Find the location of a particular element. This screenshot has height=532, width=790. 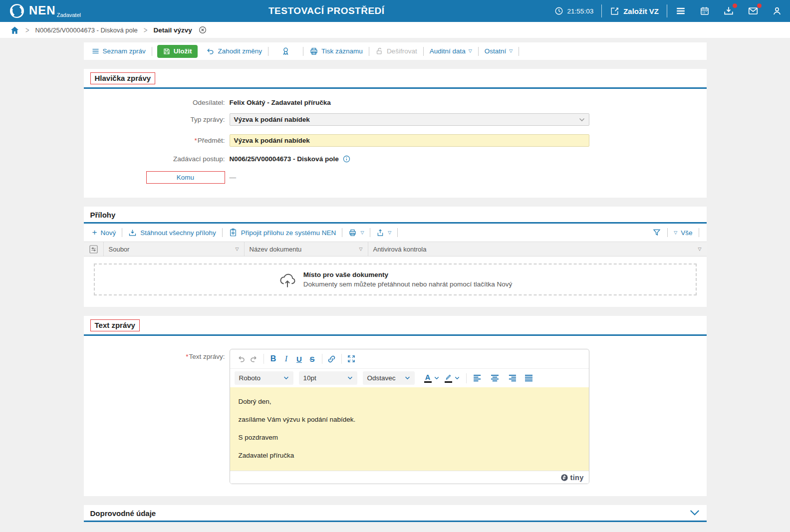

align-justify-icon is located at coordinates (529, 378).